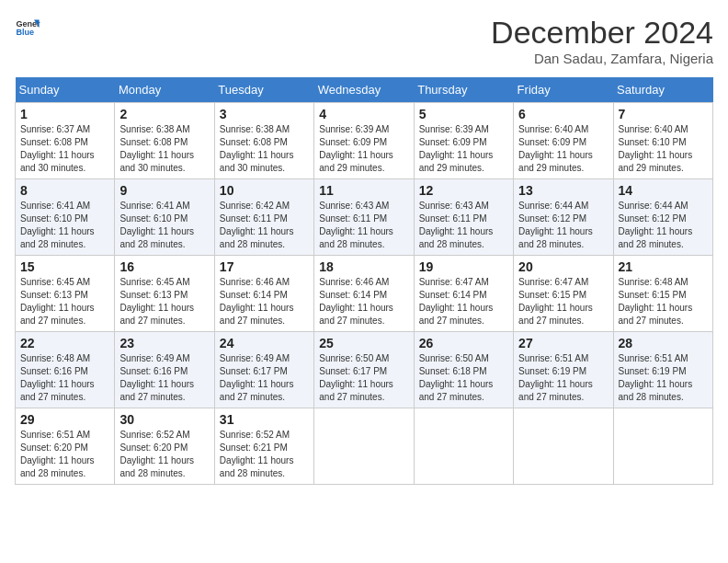  I want to click on logo: General Blue, so click(28, 28).